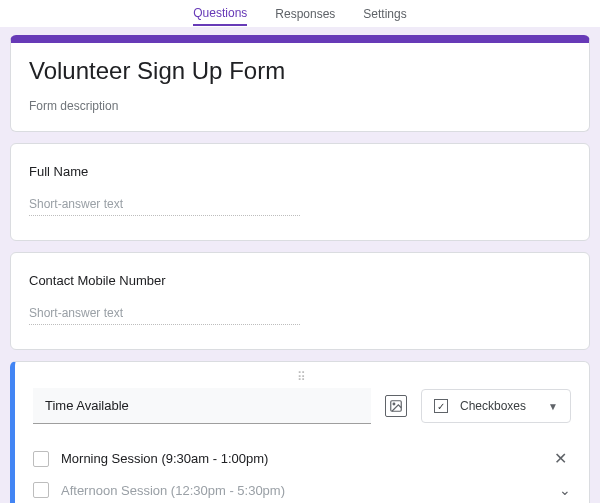  Describe the element at coordinates (302, 377) in the screenshot. I see `drag-handle-icon: ⠿` at that location.